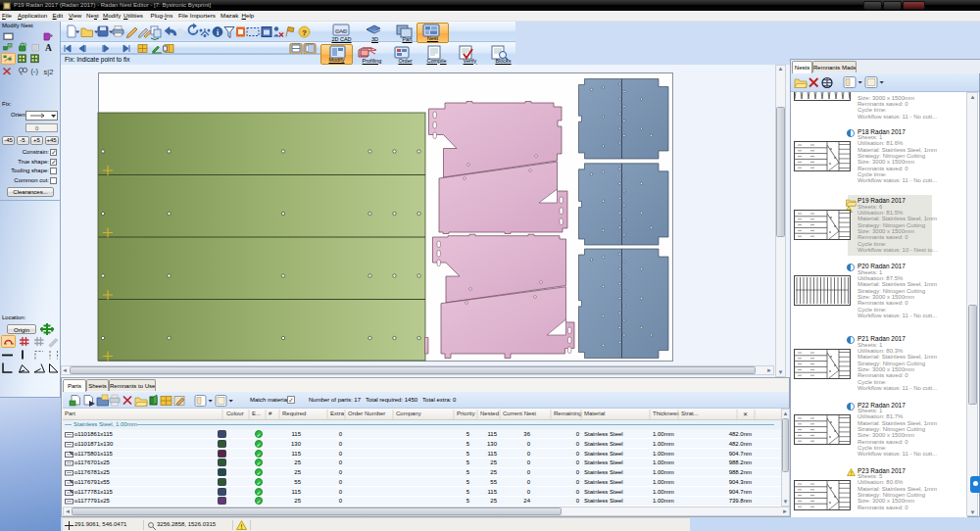 This screenshot has width=980, height=531. What do you see at coordinates (49, 72) in the screenshot?
I see `svg-text: s|2` at bounding box center [49, 72].